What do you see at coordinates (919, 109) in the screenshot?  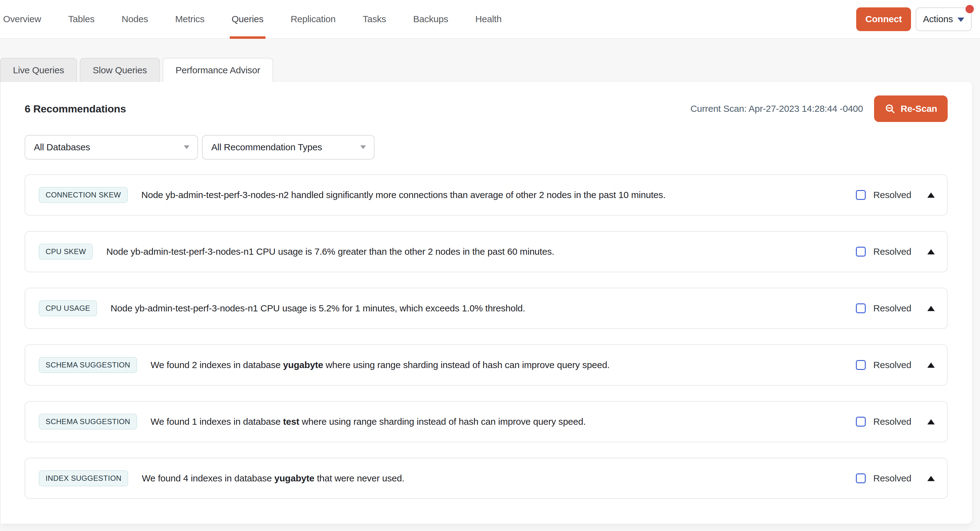 I see `rescan-label: Re-Scan` at bounding box center [919, 109].